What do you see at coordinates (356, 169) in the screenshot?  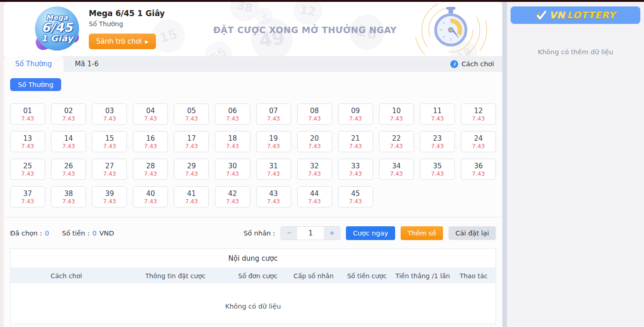 I see `number-cell: 337.43` at bounding box center [356, 169].